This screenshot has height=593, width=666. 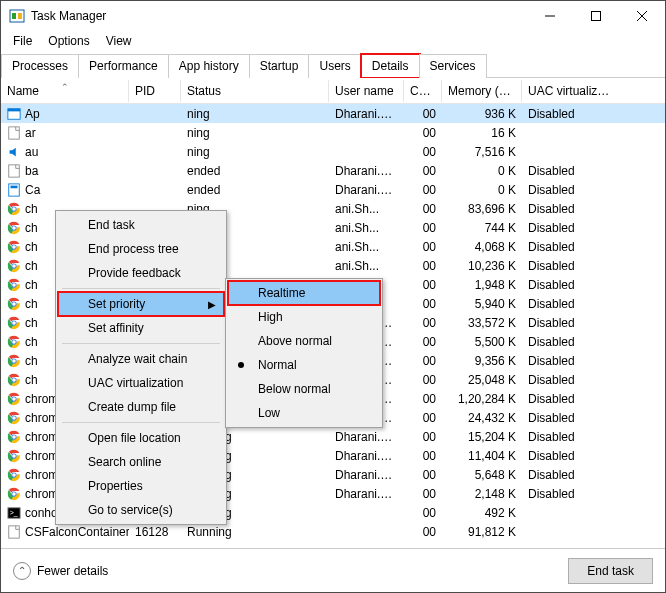 I want to click on close-button, so click(x=642, y=16).